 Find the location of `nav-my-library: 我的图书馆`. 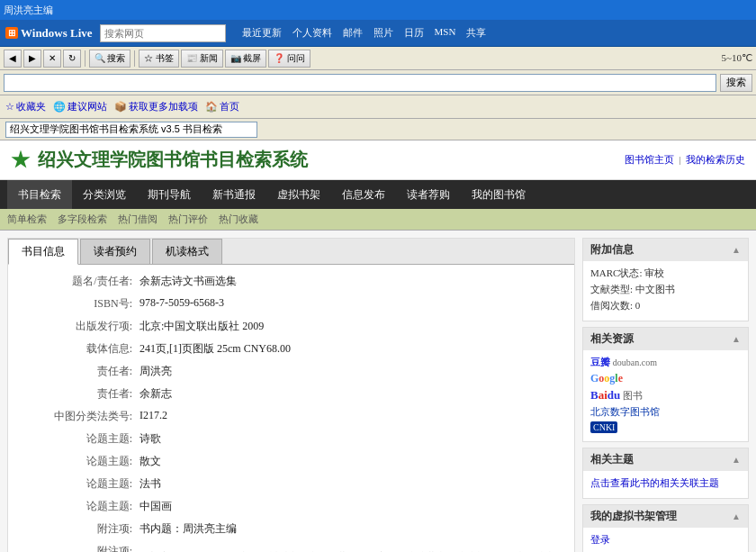

nav-my-library: 我的图书馆 is located at coordinates (499, 195).